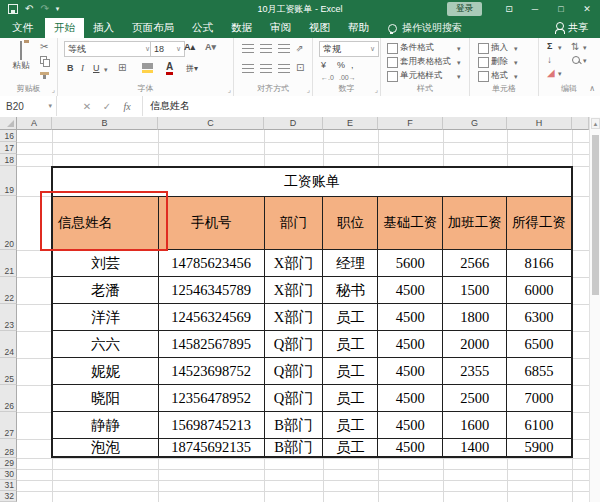 Image resolution: width=600 pixels, height=502 pixels. What do you see at coordinates (8, 148) in the screenshot?
I see `row-header-17: 17` at bounding box center [8, 148].